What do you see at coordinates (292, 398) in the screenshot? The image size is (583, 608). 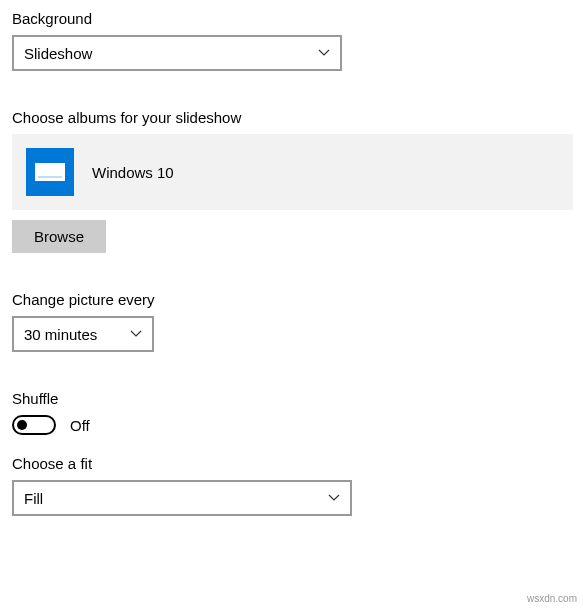 I see `shuffle-label: Shuffle` at bounding box center [292, 398].